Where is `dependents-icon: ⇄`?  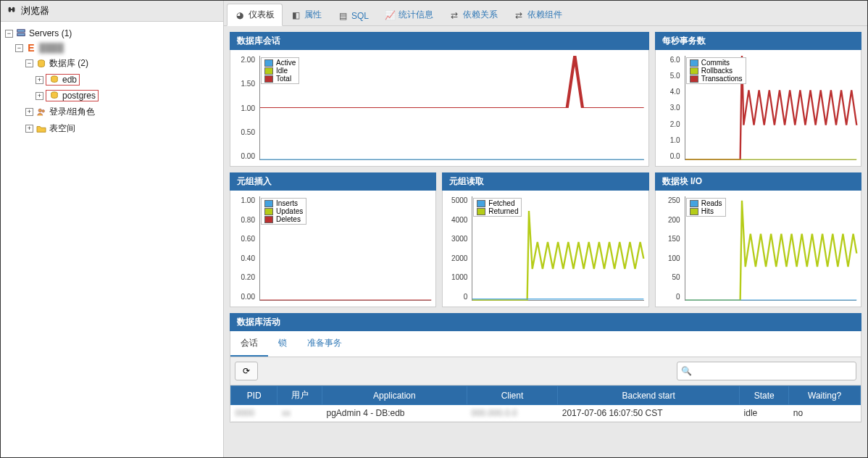 dependents-icon: ⇄ is located at coordinates (519, 15).